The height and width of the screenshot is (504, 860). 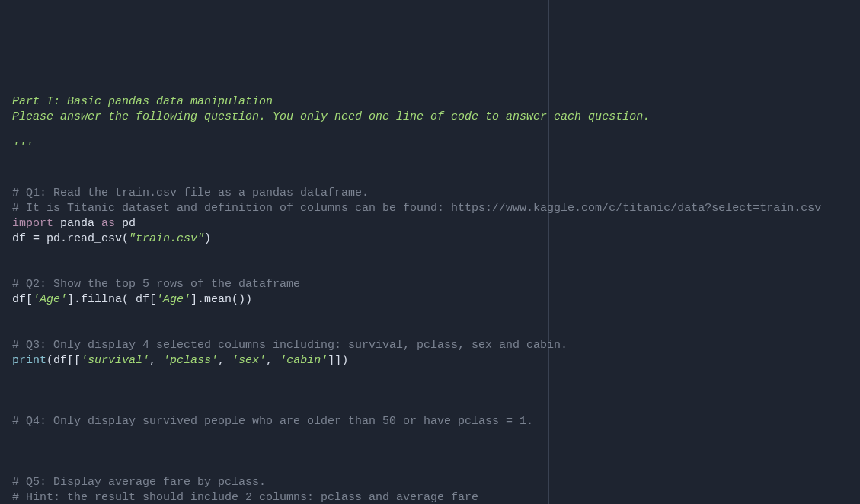 What do you see at coordinates (430, 346) in the screenshot?
I see `code-line: # Q3: Only display 4 selected columns in…` at bounding box center [430, 346].